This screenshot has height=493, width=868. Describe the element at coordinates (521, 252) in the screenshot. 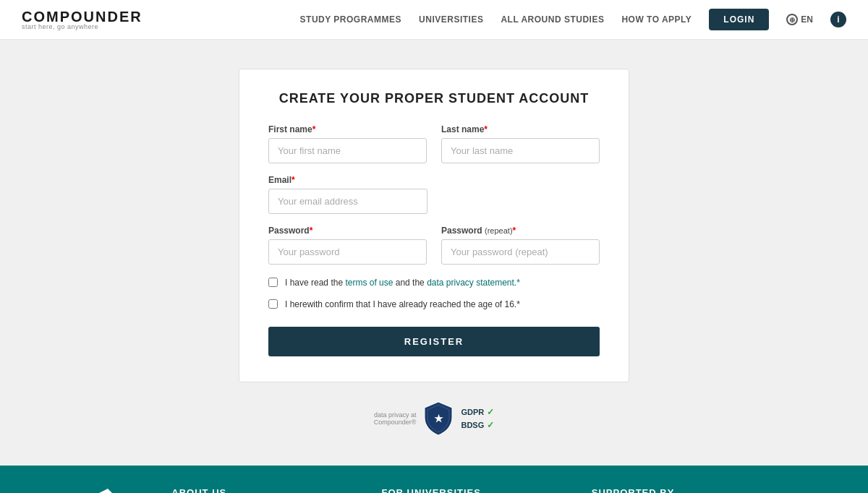

I see `password-repeat-input` at that location.